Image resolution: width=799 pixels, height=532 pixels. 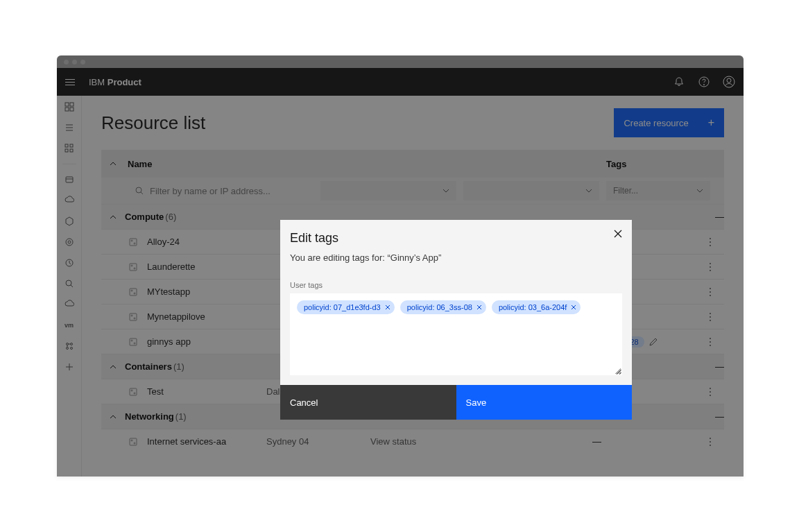 What do you see at coordinates (345, 307) in the screenshot?
I see `tag-chip: policyid: 07_d1e3fd-d3` at bounding box center [345, 307].